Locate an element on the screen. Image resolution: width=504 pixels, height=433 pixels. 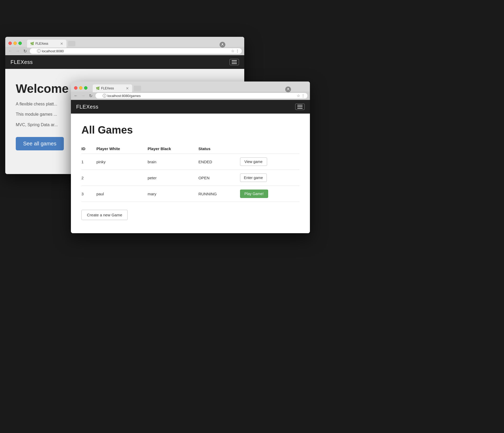
minimize-button-games is located at coordinates (81, 88).